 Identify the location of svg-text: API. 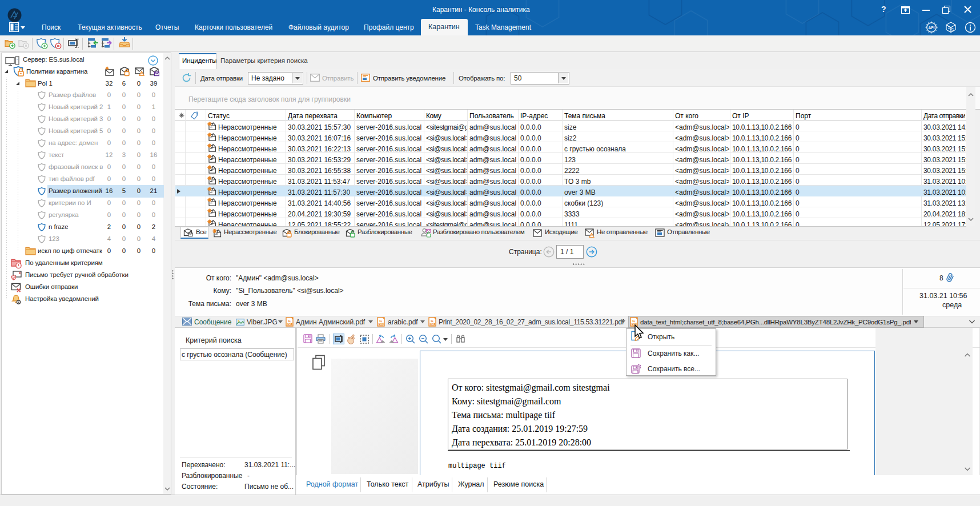
(932, 27).